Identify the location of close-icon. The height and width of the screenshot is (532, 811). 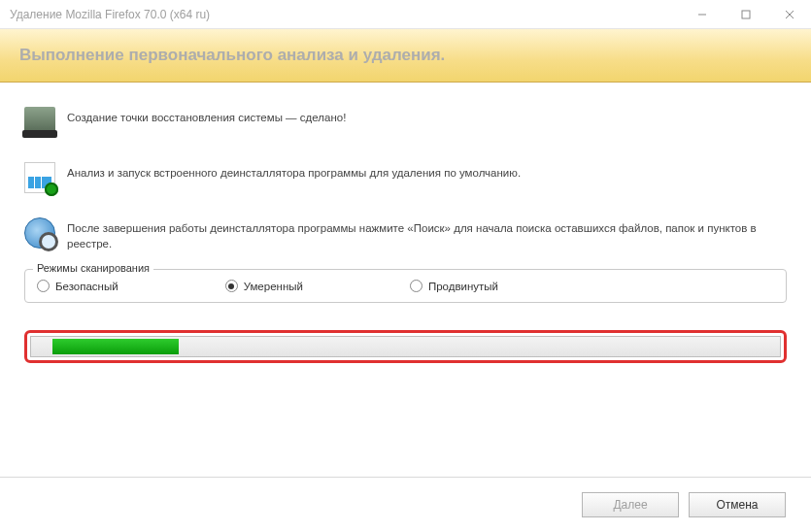
(790, 15).